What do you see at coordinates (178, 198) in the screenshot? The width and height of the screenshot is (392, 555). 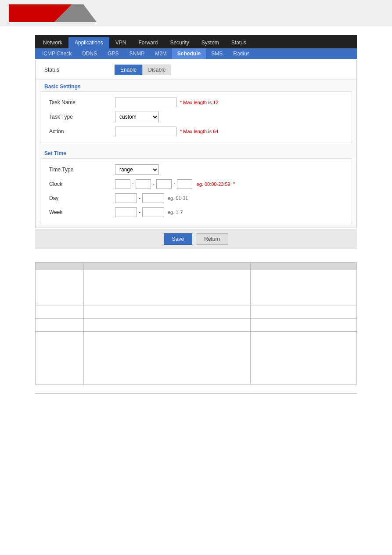 I see `day-hint: eg. 01-31` at bounding box center [178, 198].